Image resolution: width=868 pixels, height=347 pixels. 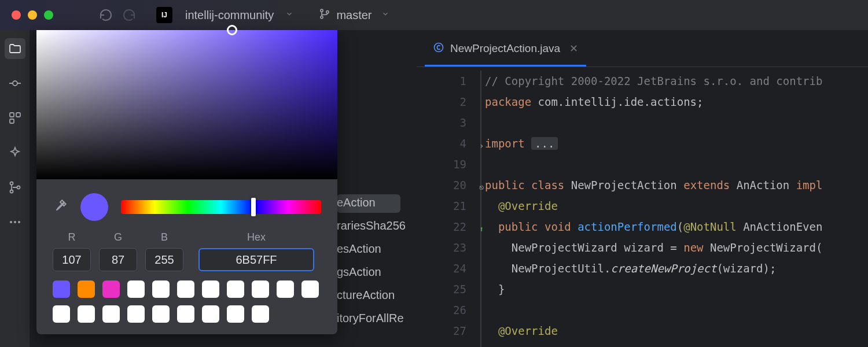 I want to click on commit-tool-button, so click(x=15, y=83).